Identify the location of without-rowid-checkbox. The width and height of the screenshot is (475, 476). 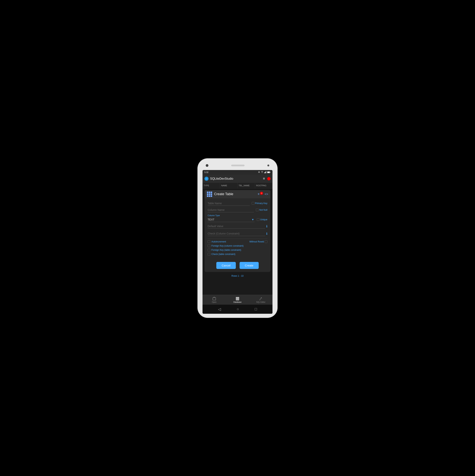
(266, 242).